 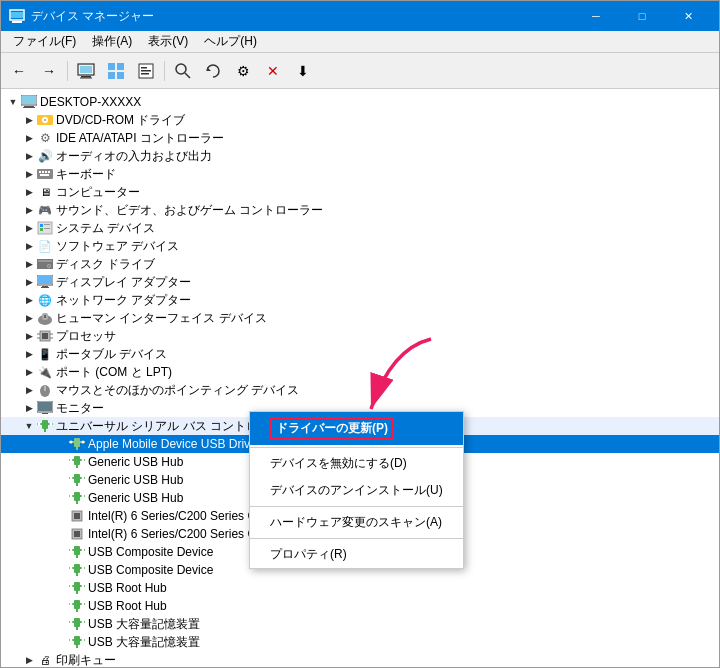 I want to click on tree-item-keyboard: ▶ キーボード, so click(x=360, y=174).